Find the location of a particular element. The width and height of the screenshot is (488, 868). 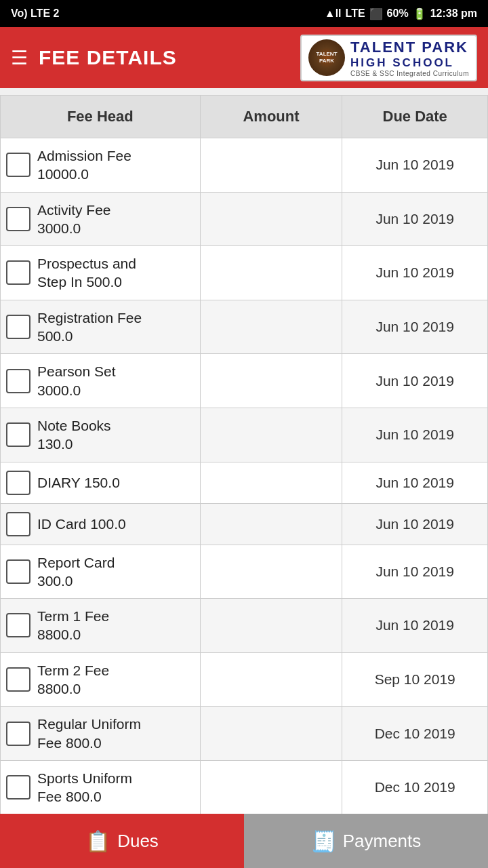

school-name-box: TALENT PARK HIGH SCHOOL CBSE & SSC Integ… is located at coordinates (409, 58).